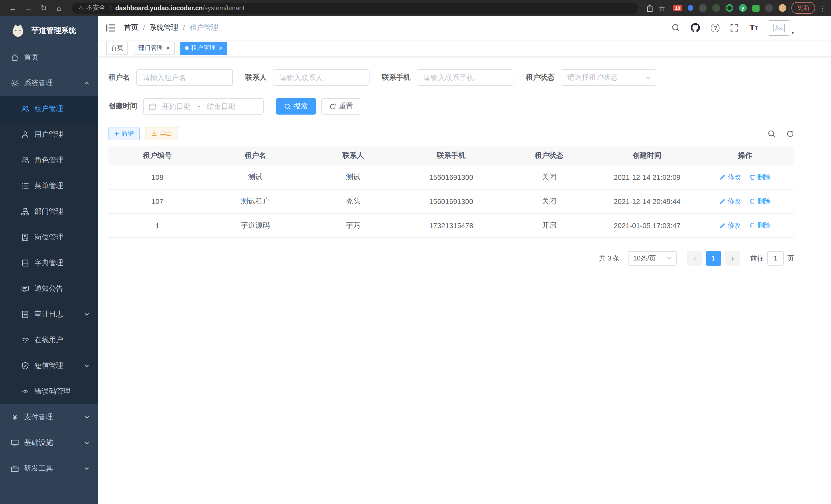 The height and width of the screenshot is (504, 831). What do you see at coordinates (49, 58) in the screenshot?
I see `sidebar-item-home: 首页` at bounding box center [49, 58].